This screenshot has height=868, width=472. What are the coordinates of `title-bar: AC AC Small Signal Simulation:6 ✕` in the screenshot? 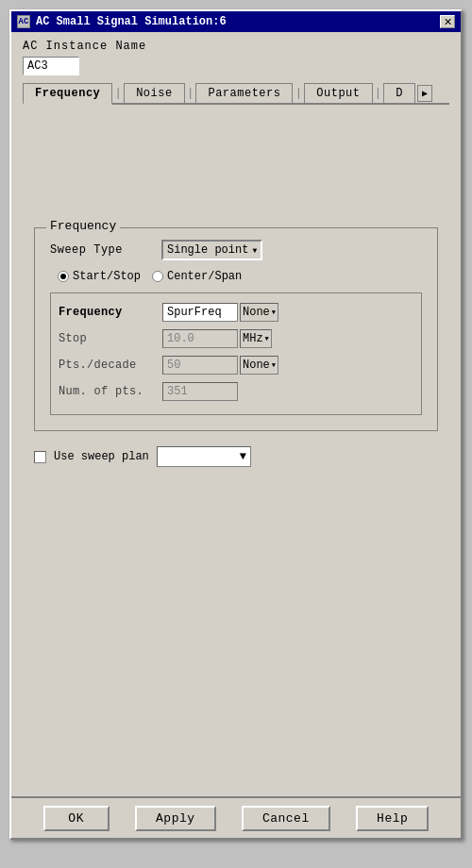 It's located at (236, 22).